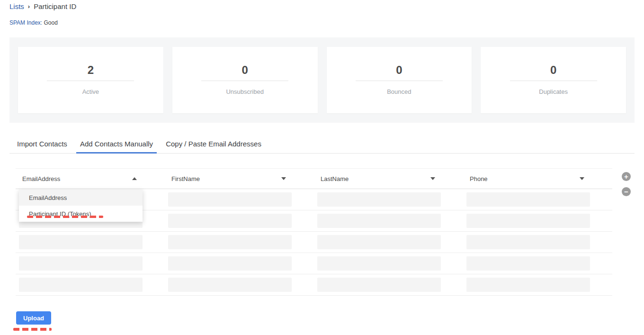  Describe the element at coordinates (626, 176) in the screenshot. I see `add-row-button: +` at that location.